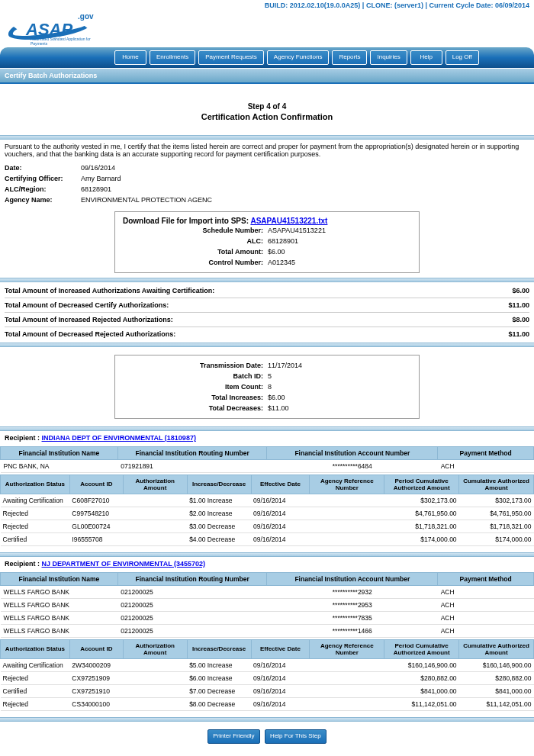 This screenshot has width=534, height=756. I want to click on agency-value: ENVIRONMENTAL PROTECTION AGENC, so click(146, 200).